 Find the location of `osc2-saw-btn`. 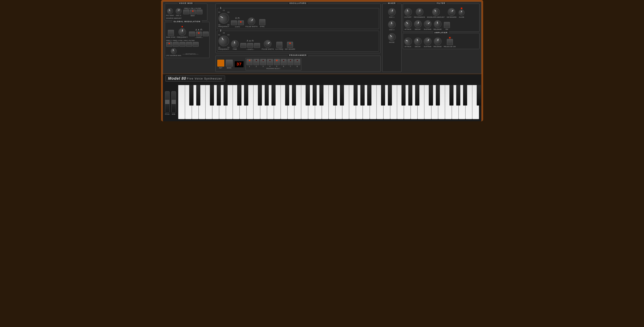

osc2-saw-btn is located at coordinates (244, 46).